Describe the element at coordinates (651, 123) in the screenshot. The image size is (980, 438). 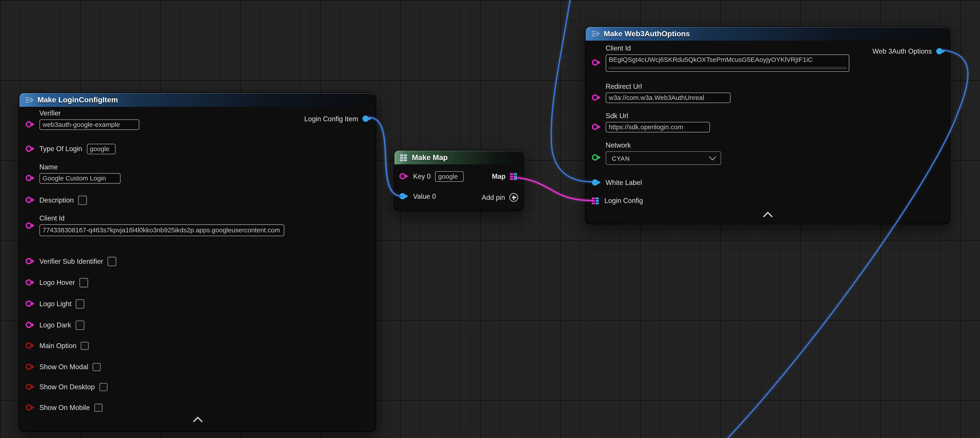
I see `pin-row-sdk-url: Sdk Url https://sdk.openlogin.com` at that location.